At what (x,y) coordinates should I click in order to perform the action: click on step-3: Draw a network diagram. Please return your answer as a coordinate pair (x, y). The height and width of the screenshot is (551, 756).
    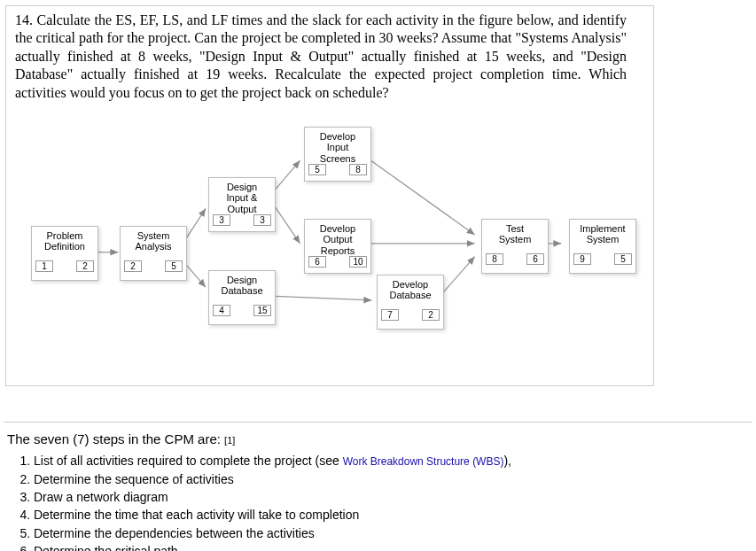
    Looking at the image, I should click on (392, 497).